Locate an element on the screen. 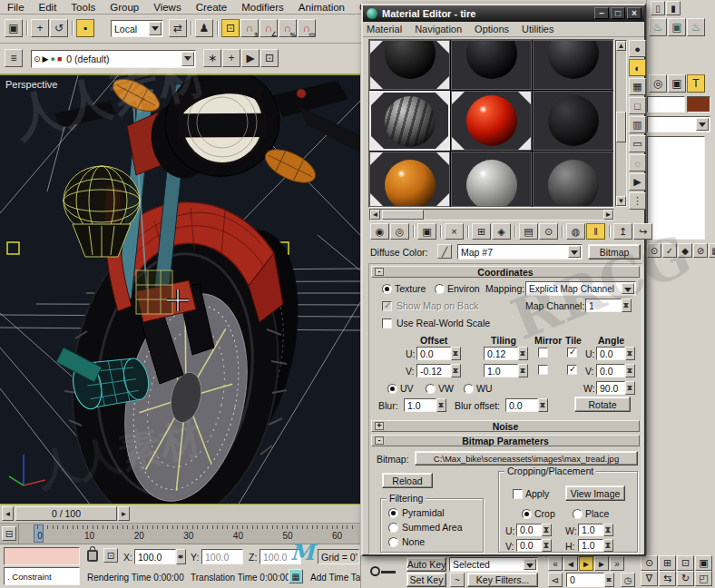 This screenshot has width=715, height=588. v-offset-spinner is located at coordinates (455, 370).